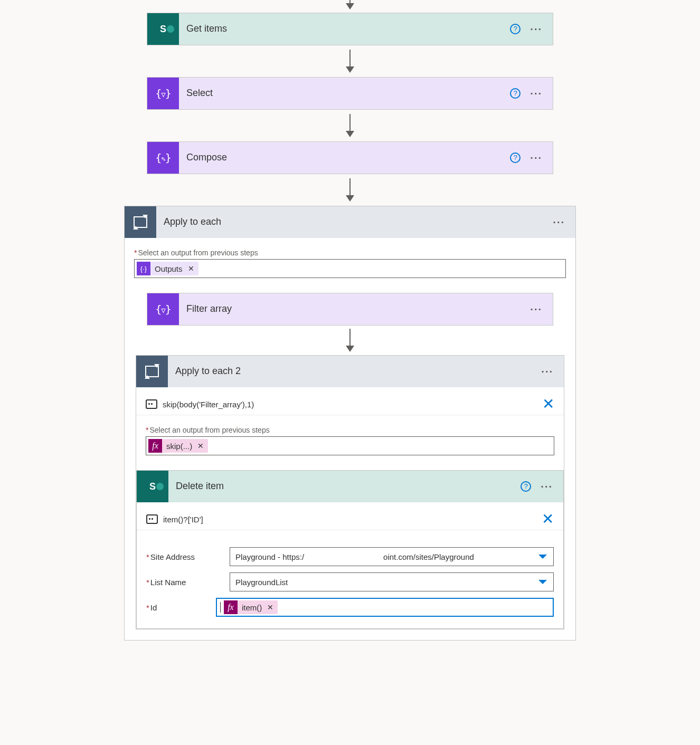 This screenshot has width=700, height=745. What do you see at coordinates (350, 269) in the screenshot?
I see `apply-to-each-input: {·} Outputs ✕` at bounding box center [350, 269].